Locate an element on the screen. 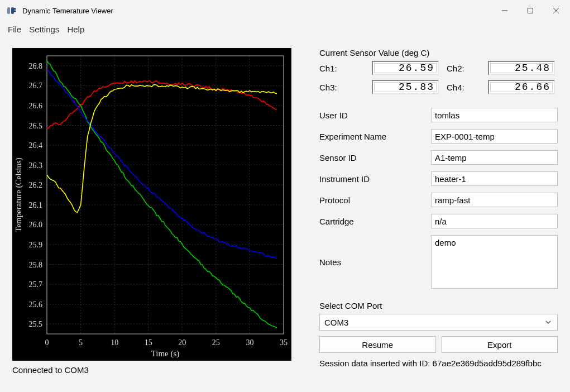 This screenshot has width=570, height=392. chevron-down-icon is located at coordinates (548, 322).